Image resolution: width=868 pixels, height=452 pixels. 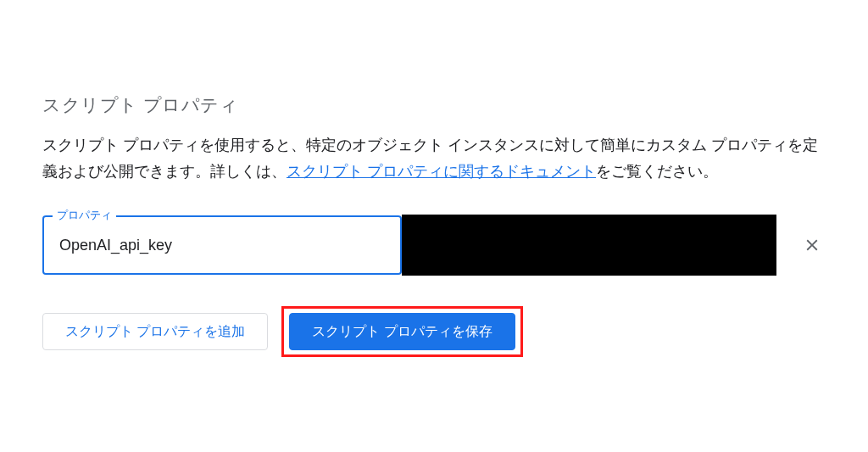 I want to click on documentation-link: スクリプト プロパティに関するドキュメント, so click(x=441, y=171).